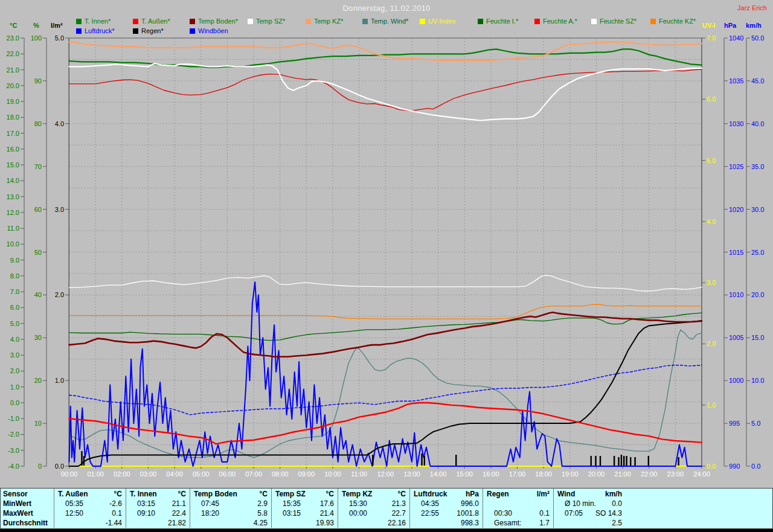  What do you see at coordinates (570, 513) in the screenshot?
I see `stat-time: 07:05` at bounding box center [570, 513].